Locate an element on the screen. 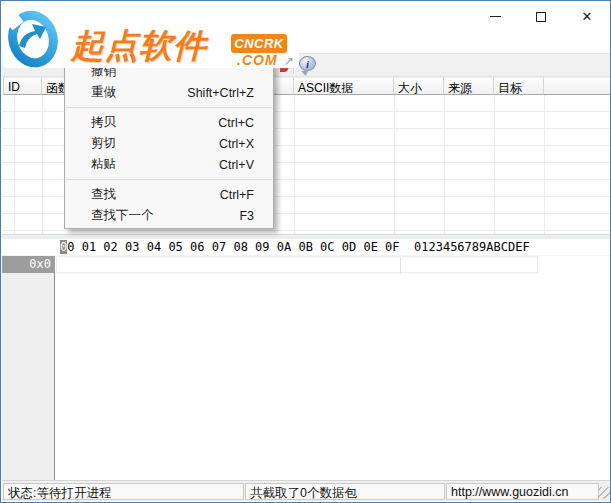 The width and height of the screenshot is (611, 503). menu-item-shortcut: Ctrl+F is located at coordinates (237, 195).